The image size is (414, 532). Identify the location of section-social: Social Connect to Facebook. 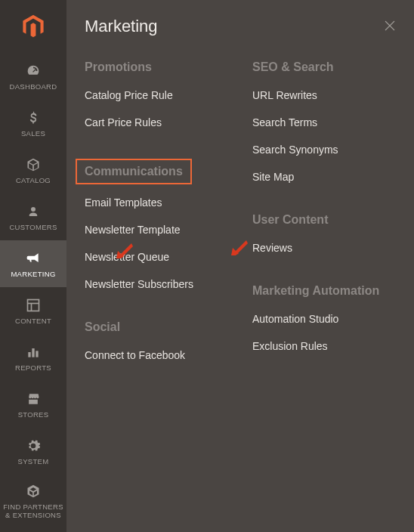
(156, 341).